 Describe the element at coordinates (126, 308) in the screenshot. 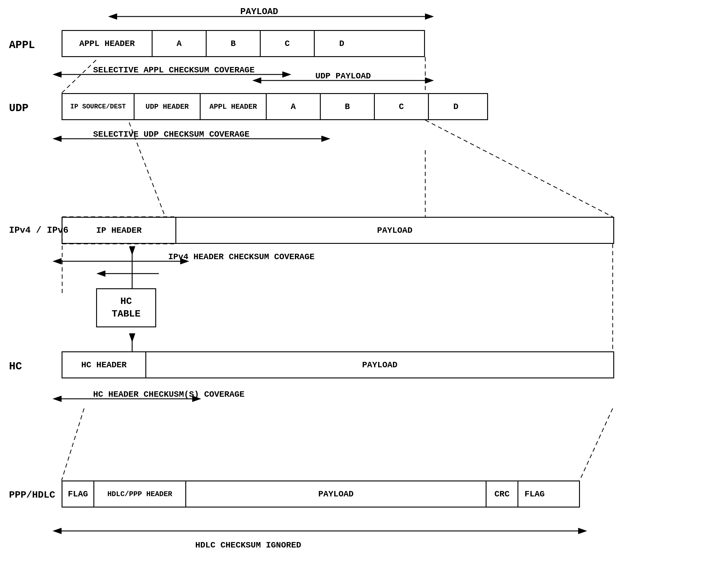

I see `hc-table-box: HC TABLE` at that location.